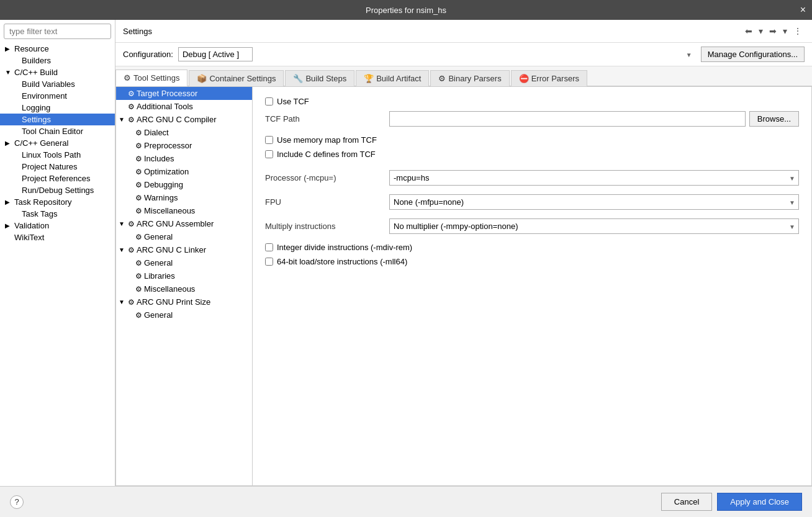  What do you see at coordinates (406, 10) in the screenshot?
I see `title-bar: Properties for nsim_hs ×` at bounding box center [406, 10].